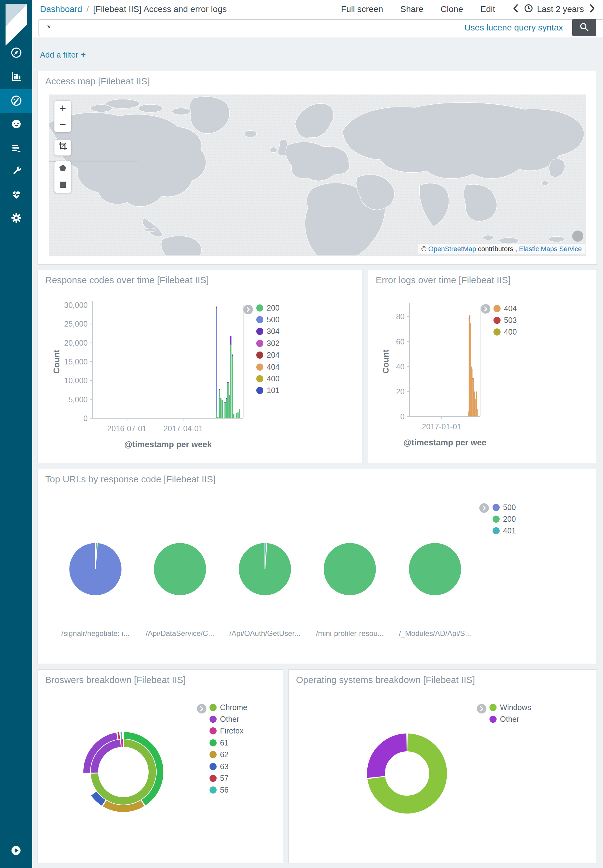 Image resolution: width=603 pixels, height=868 pixels. What do you see at coordinates (200, 367) in the screenshot?
I see `response-codes-plot: 05,00010,00015,00020,00025,00030,0002016…` at bounding box center [200, 367].